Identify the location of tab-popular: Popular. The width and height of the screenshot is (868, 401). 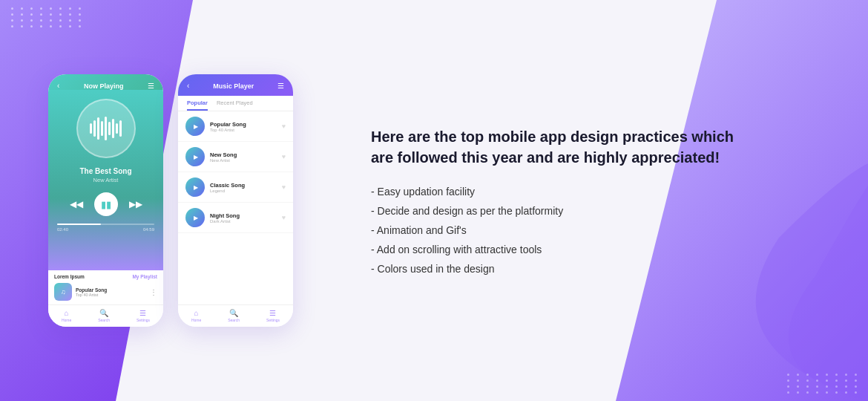
(197, 105).